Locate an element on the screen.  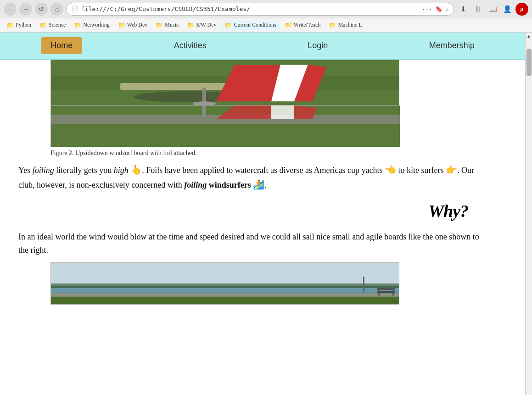
text-foiling-italic: foiling is located at coordinates (43, 170).